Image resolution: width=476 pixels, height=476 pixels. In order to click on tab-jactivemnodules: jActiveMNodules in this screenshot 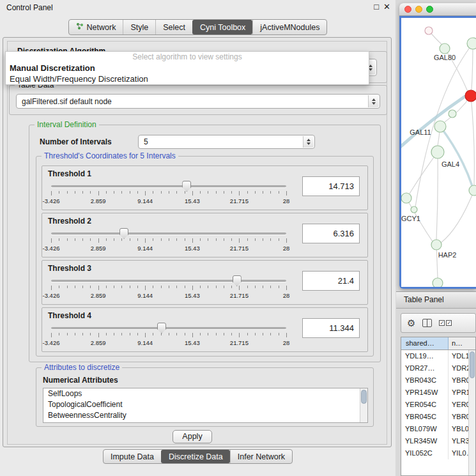, I will do `click(289, 27)`.